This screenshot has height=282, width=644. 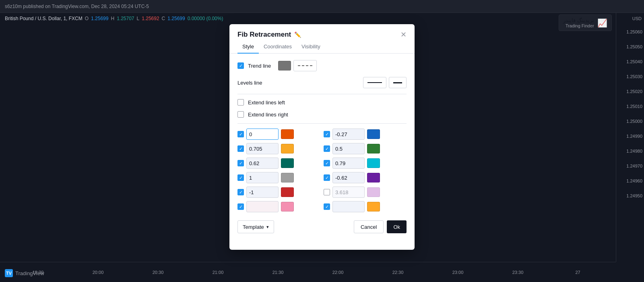 What do you see at coordinates (241, 192) in the screenshot?
I see `level-8-checkbox: ✓` at bounding box center [241, 192].